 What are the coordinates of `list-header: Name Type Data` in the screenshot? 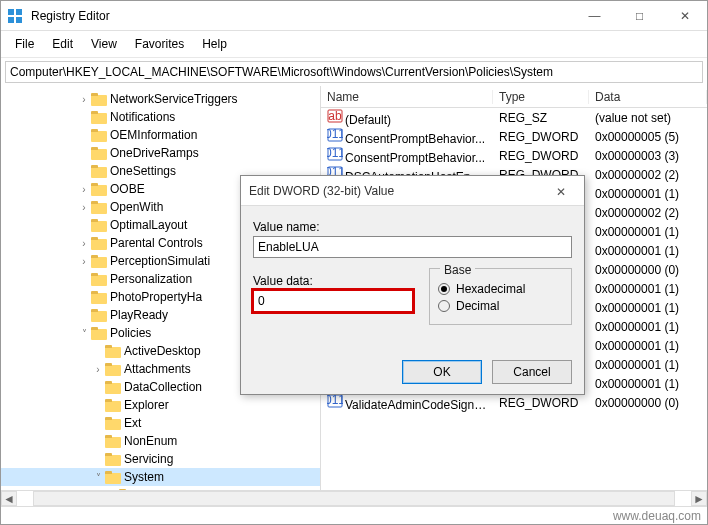 It's located at (514, 97).